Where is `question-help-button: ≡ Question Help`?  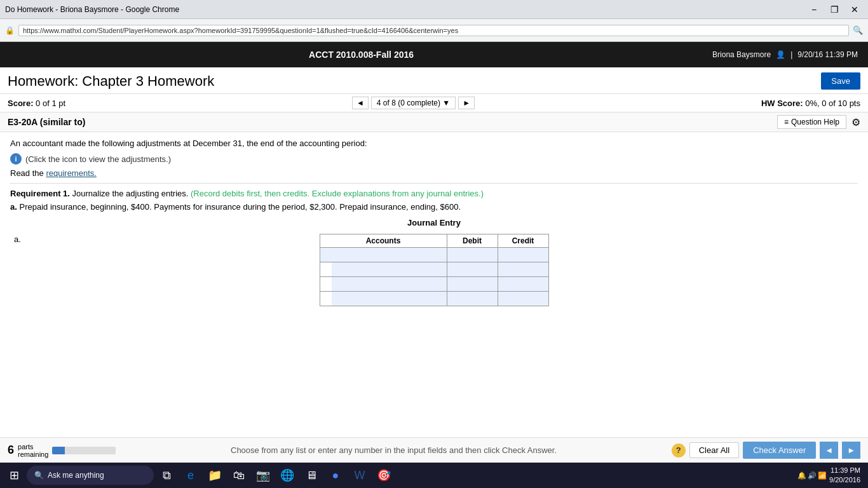
question-help-button: ≡ Question Help is located at coordinates (812, 122).